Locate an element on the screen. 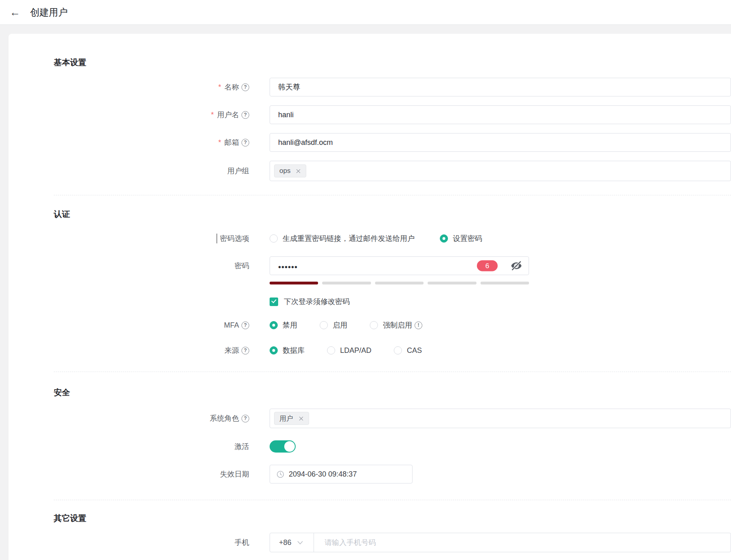  password-label: 密码 is located at coordinates (151, 266).